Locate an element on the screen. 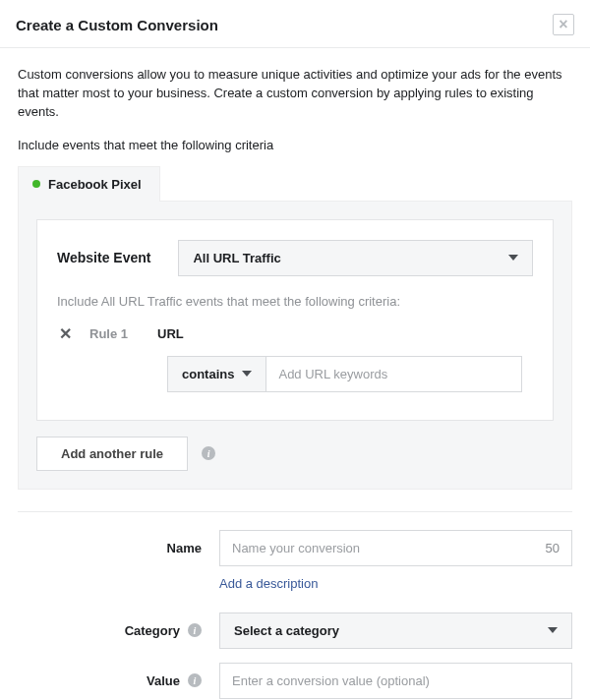  contains-label: contains is located at coordinates (208, 374).